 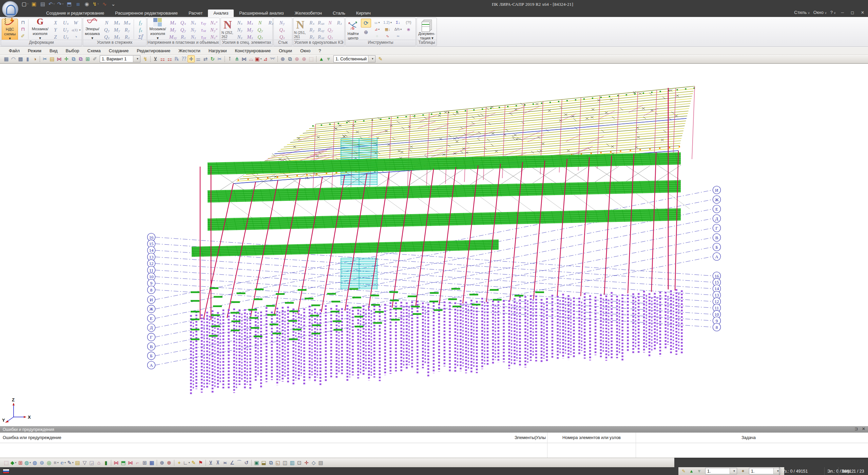 I want to click on props-icon: ℞, so click(x=177, y=59).